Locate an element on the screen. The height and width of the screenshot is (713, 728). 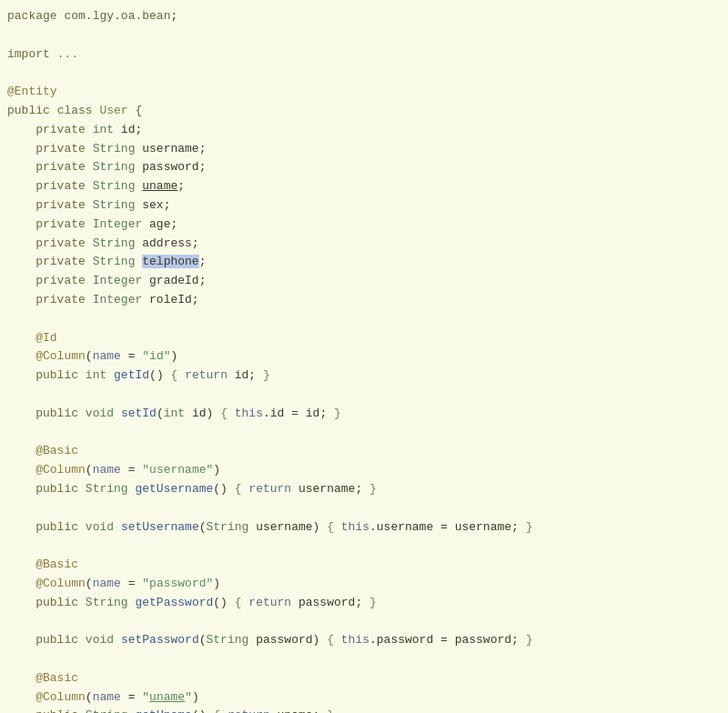
code-line: public void setPassword(String password)… is located at coordinates (364, 640).